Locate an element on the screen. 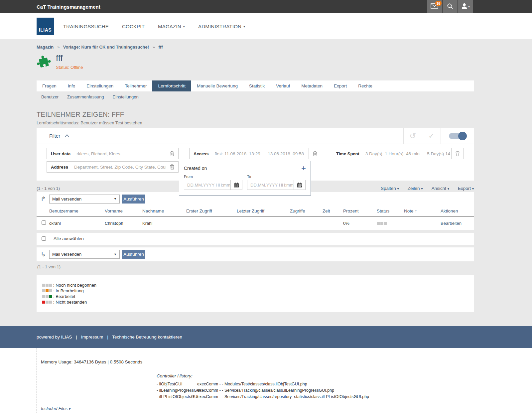 Image resolution: width=532 pixels, height=414 pixels. created-on-popup: Created on + From is located at coordinates (245, 178).